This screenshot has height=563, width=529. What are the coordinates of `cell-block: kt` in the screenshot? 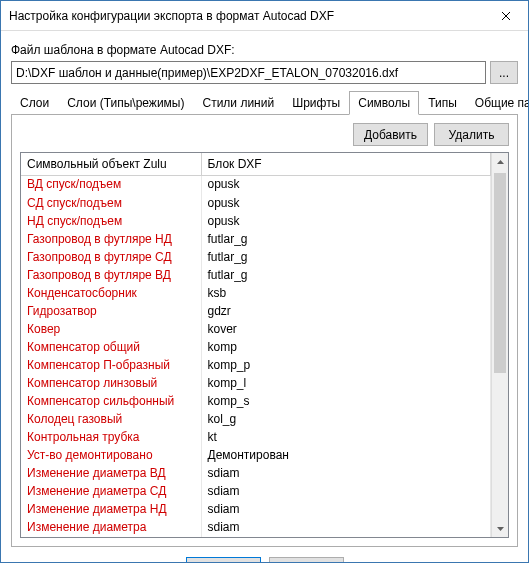 It's located at (346, 437).